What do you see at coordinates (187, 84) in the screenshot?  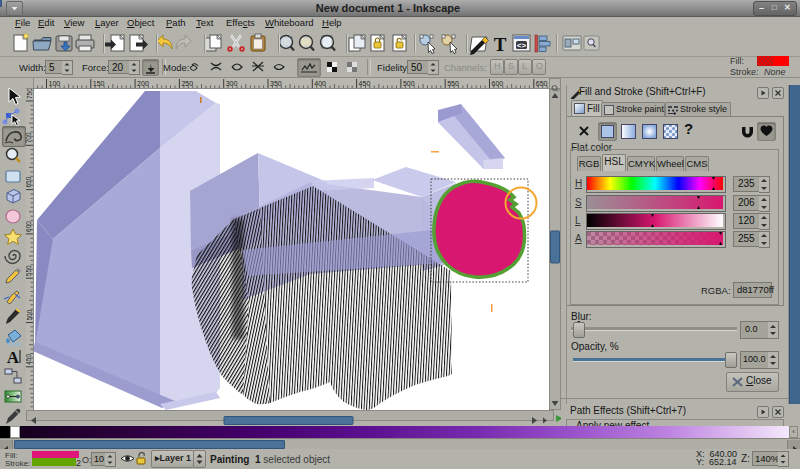 I see `svg-text: 250` at bounding box center [187, 84].